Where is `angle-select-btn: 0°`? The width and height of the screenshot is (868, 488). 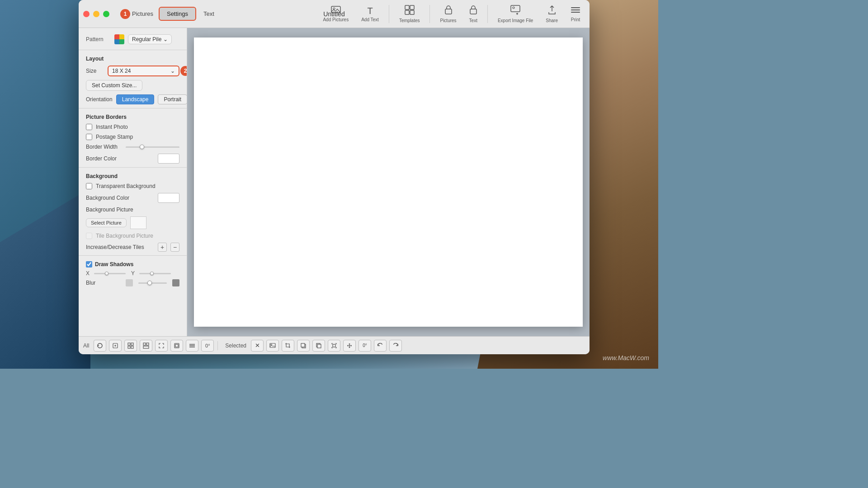
angle-select-btn: 0° is located at coordinates (365, 346).